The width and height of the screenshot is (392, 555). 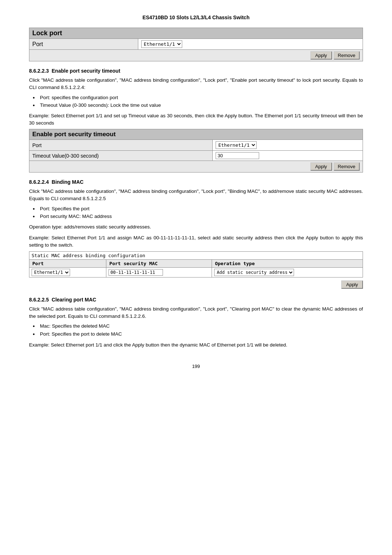 I want to click on enable-timeout-table: Enable port security timeout Port Ethern…, so click(x=196, y=151).